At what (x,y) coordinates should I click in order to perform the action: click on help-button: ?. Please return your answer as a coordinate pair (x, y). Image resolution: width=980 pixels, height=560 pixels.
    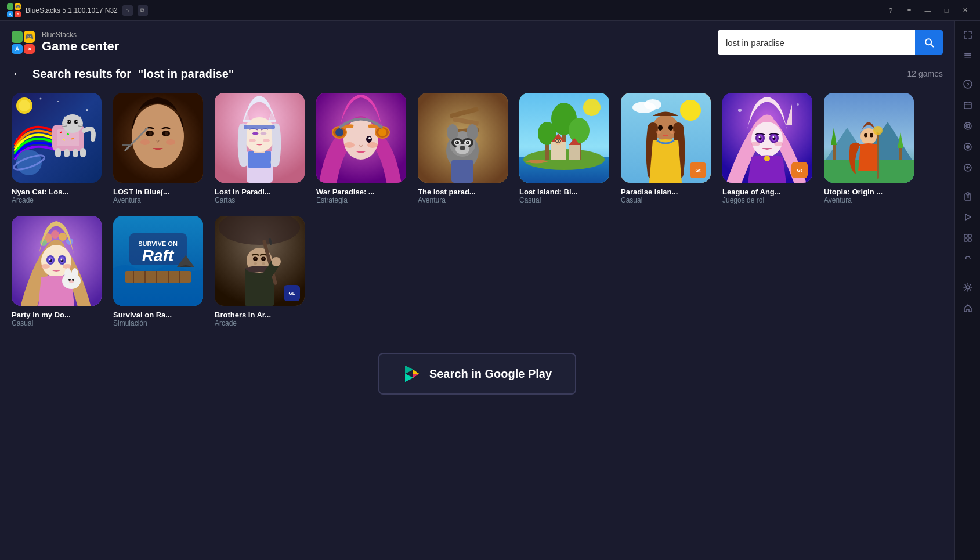
    Looking at the image, I should click on (891, 10).